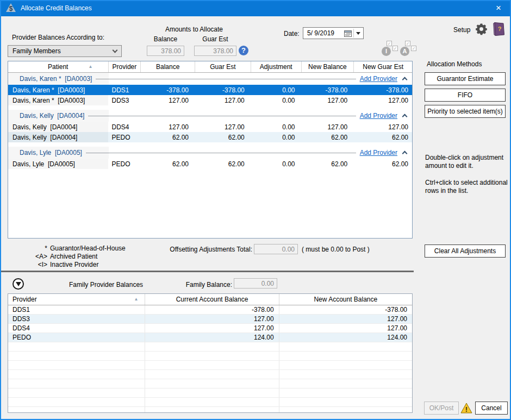 The image size is (511, 420). Describe the element at coordinates (465, 251) in the screenshot. I see `clear-all-adjustments-button: Clear All Adjustments` at that location.